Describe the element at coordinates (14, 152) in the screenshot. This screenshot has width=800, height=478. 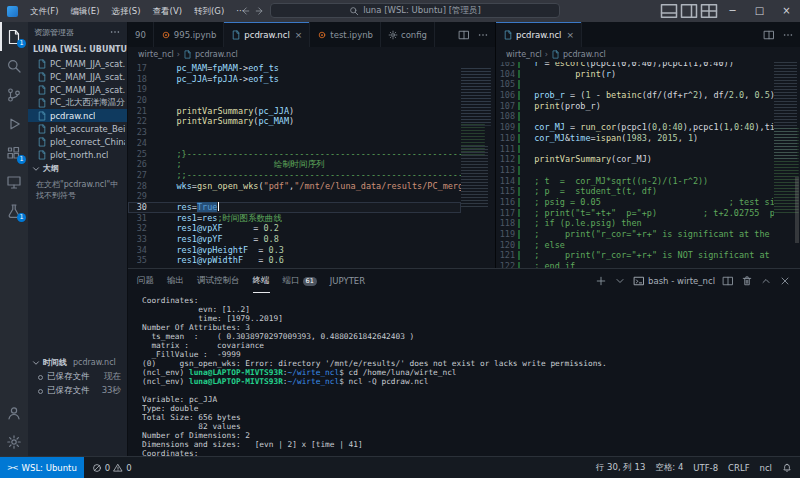
I see `extensions-icon: 1` at that location.